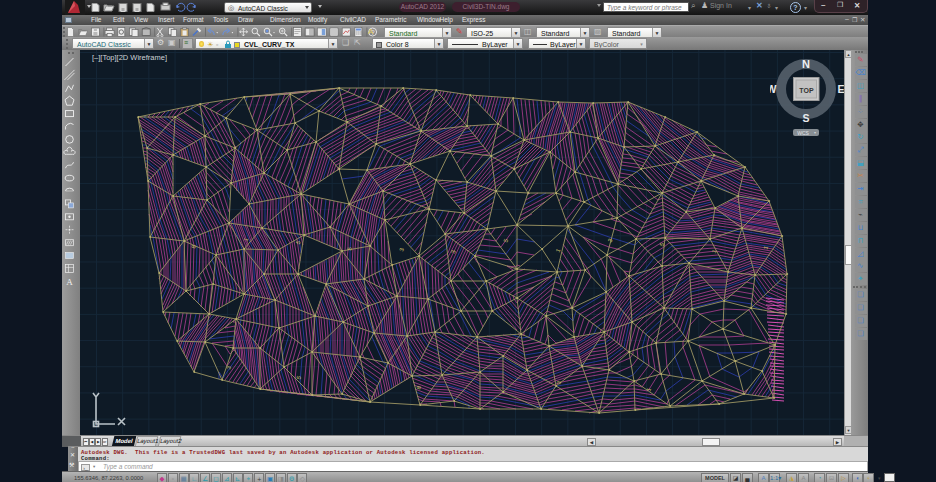 The image size is (936, 482). Describe the element at coordinates (806, 90) in the screenshot. I see `svg-text: TOP` at that location.